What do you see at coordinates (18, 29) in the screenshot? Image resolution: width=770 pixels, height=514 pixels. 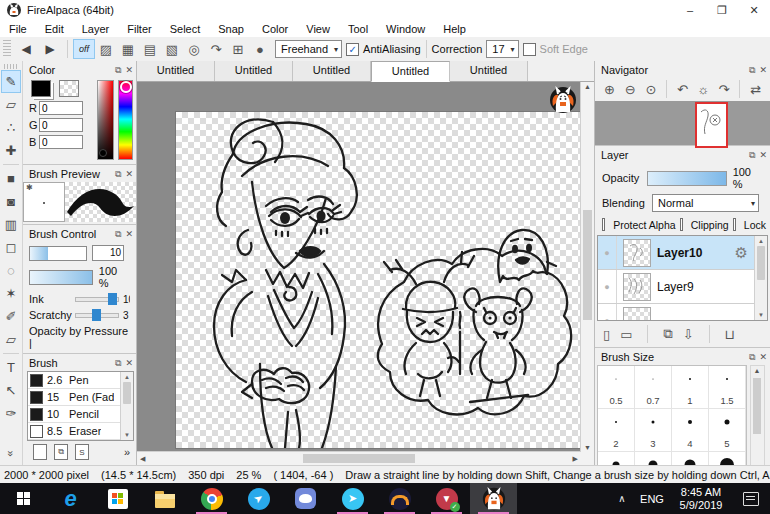 I see `menu-file: File` at bounding box center [18, 29].